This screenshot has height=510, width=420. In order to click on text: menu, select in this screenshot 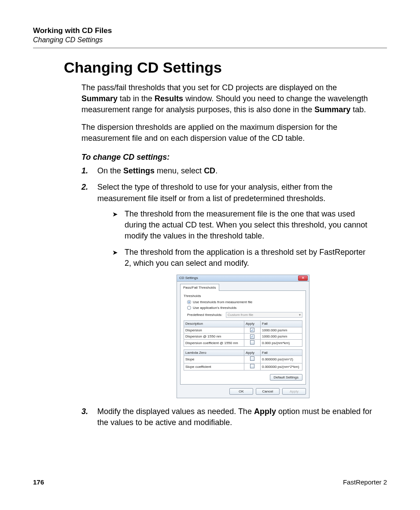, I will do `click(179, 171)`.